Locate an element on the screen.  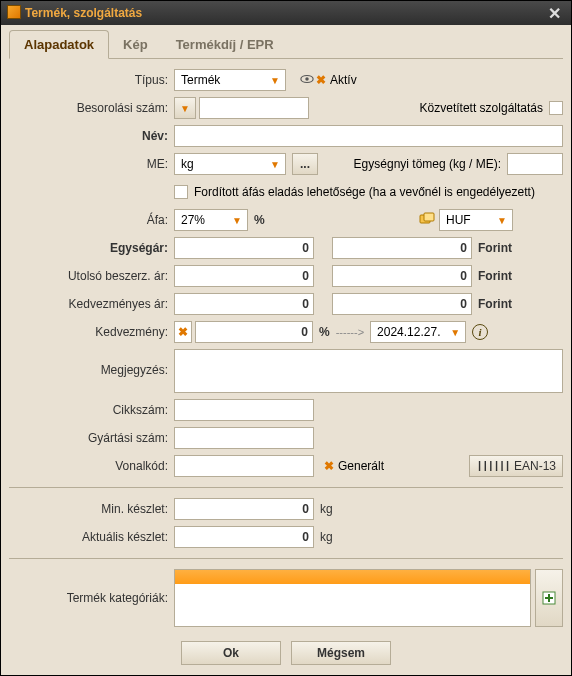
tab-alapadatok: Alapadatok is located at coordinates (59, 44).